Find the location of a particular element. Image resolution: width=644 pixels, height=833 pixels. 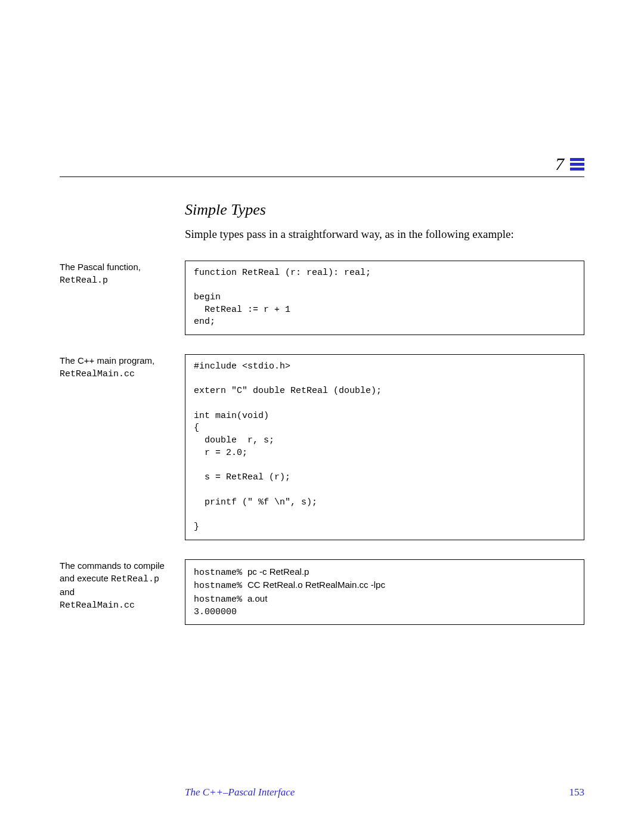

page-footer: The C++–Pascal Interface 153 is located at coordinates (322, 792).